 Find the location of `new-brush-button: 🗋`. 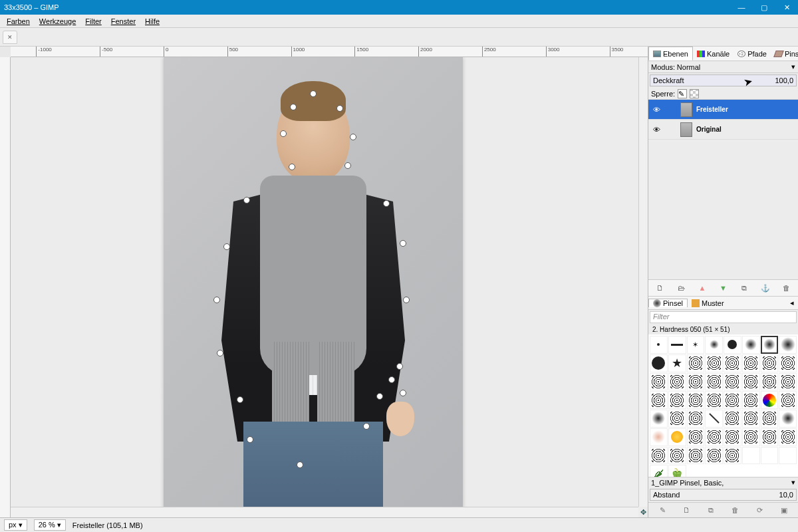

new-brush-button: 🗋 is located at coordinates (687, 510).